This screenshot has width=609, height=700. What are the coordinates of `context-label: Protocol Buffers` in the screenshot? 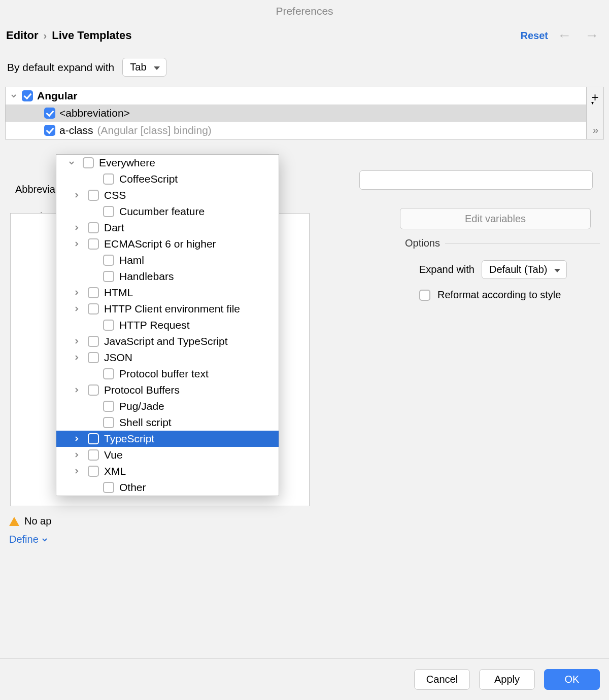 It's located at (142, 390).